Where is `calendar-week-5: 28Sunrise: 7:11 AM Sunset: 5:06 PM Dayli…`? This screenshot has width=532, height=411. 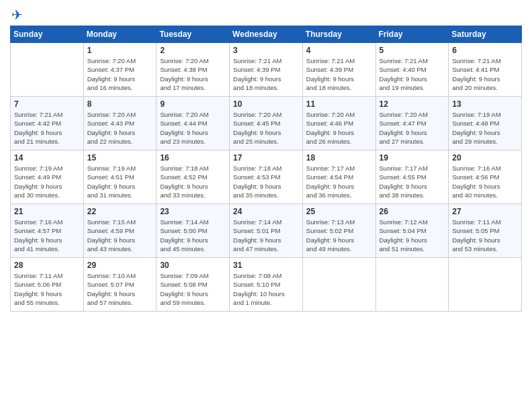 calendar-week-5: 28Sunrise: 7:11 AM Sunset: 5:06 PM Dayli… is located at coordinates (266, 285).